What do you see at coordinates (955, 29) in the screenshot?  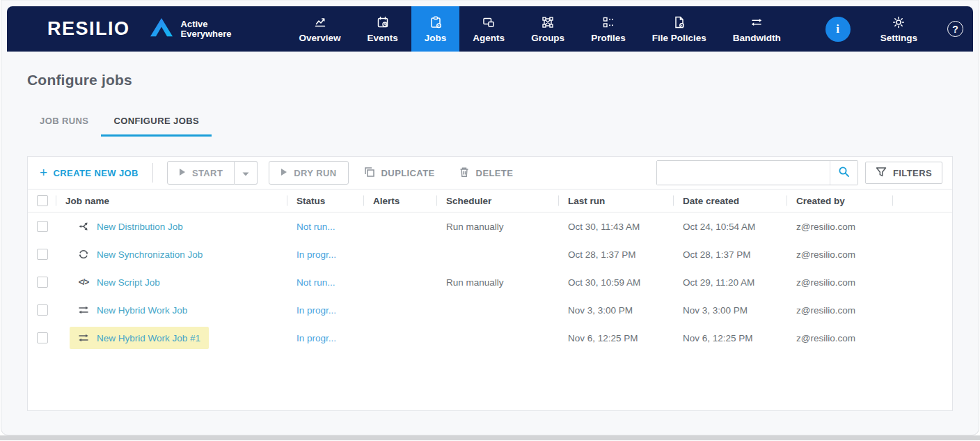 I see `help-icon: ?` at bounding box center [955, 29].